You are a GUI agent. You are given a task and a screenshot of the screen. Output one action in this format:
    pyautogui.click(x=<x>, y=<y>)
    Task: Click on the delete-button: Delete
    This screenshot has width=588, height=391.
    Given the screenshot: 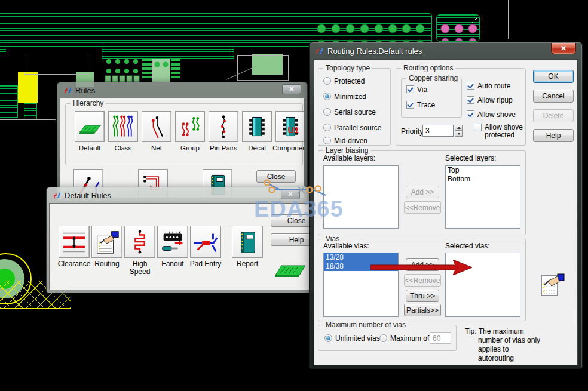 What is the action you would take?
    pyautogui.click(x=553, y=116)
    